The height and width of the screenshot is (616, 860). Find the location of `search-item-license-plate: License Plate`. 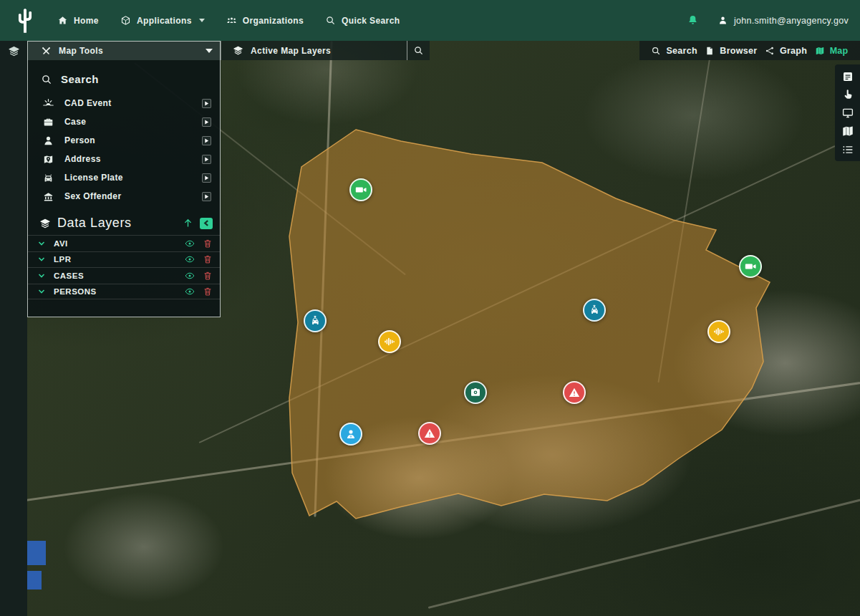

search-item-license-plate: License Plate is located at coordinates (124, 178).